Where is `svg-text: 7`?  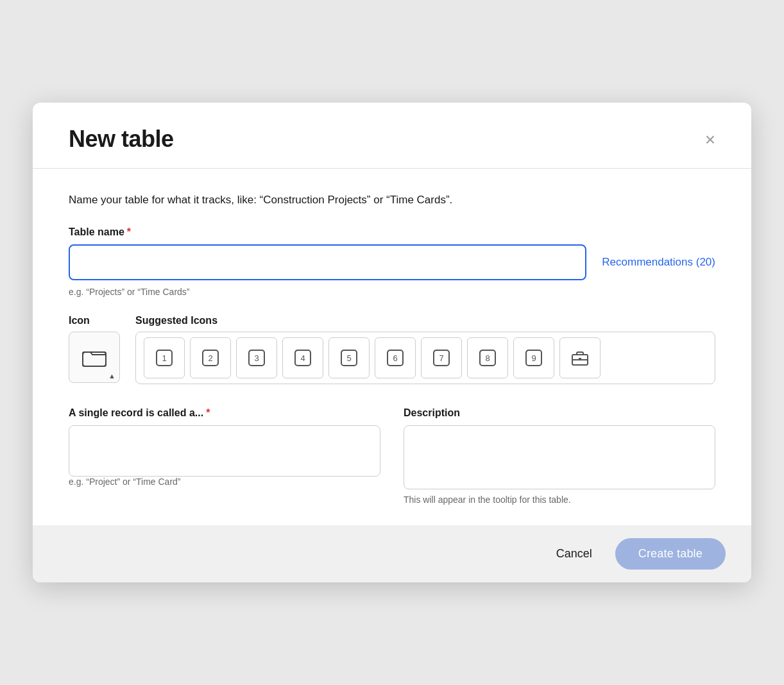 svg-text: 7 is located at coordinates (441, 358).